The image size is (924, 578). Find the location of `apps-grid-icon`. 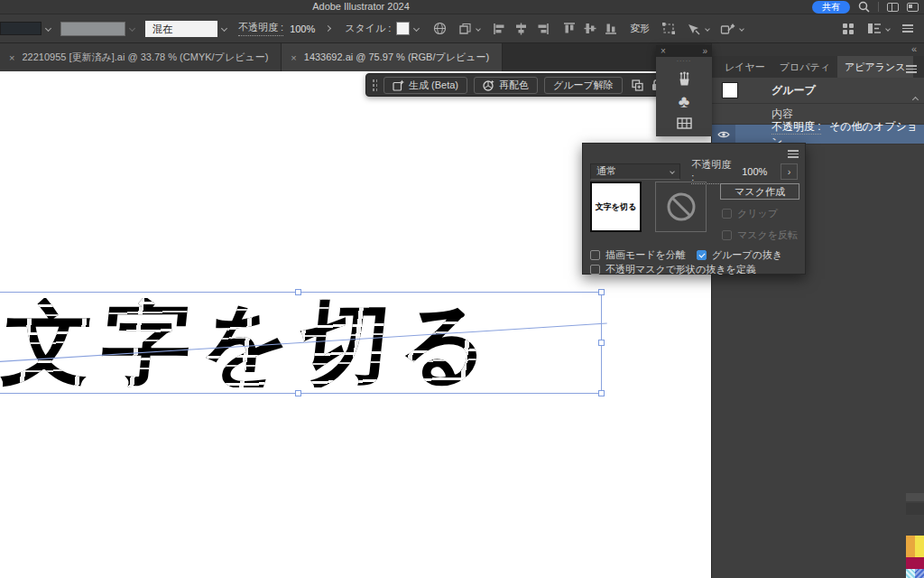

apps-grid-icon is located at coordinates (848, 29).